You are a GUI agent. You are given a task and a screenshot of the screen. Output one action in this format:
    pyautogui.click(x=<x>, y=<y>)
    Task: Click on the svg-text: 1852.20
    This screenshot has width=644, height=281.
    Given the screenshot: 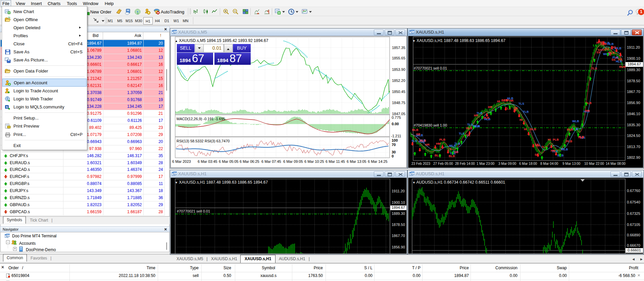 What is the action you would take?
    pyautogui.click(x=399, y=81)
    